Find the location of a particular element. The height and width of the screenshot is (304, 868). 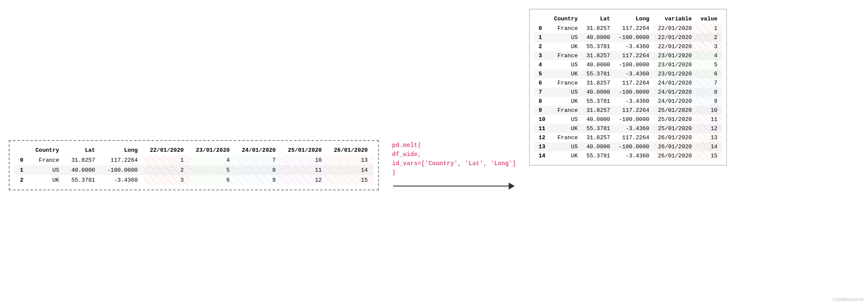

right-value: 9 is located at coordinates (709, 101).